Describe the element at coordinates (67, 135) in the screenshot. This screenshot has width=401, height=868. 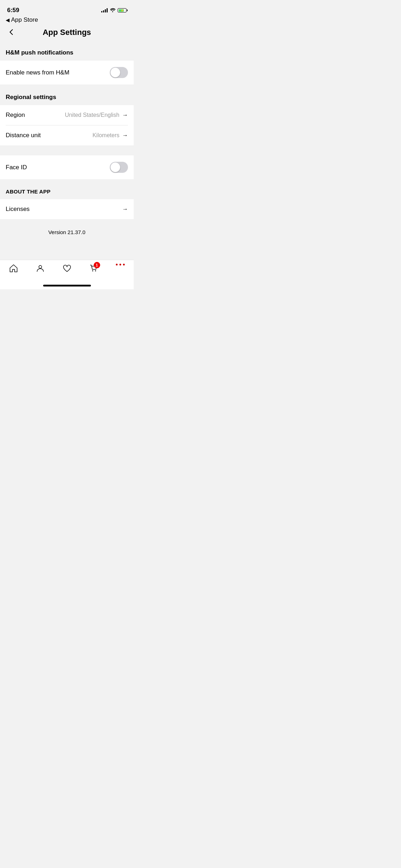
I see `distance-row: Distance unit Kilometers →` at that location.